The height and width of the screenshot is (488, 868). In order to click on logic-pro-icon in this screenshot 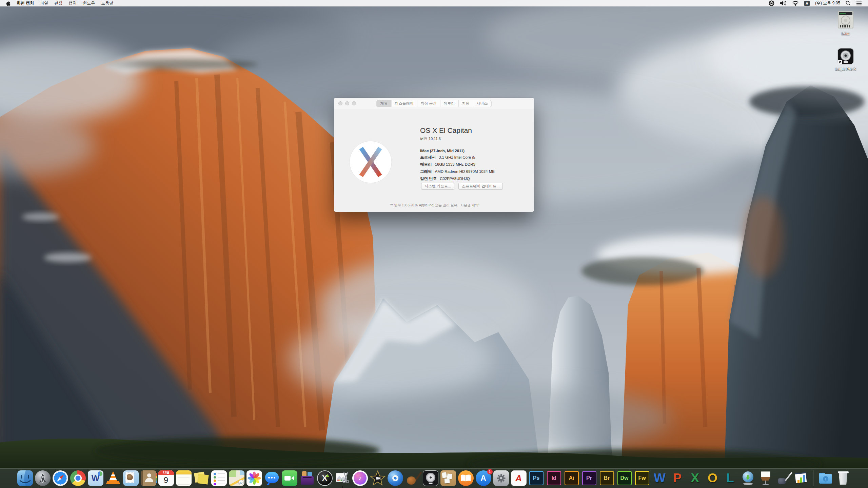, I will do `click(846, 56)`.